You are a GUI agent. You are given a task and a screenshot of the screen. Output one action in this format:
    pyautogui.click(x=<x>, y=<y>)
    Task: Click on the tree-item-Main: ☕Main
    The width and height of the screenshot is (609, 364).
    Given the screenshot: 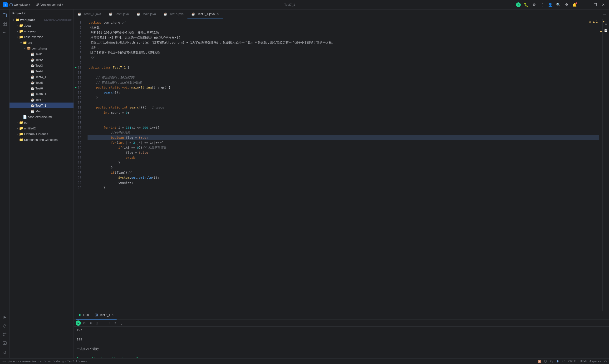 What is the action you would take?
    pyautogui.click(x=42, y=111)
    